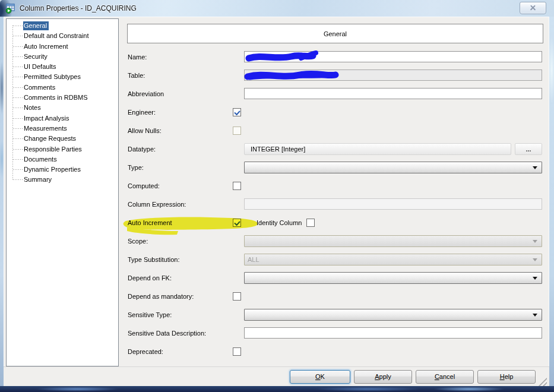 This screenshot has width=554, height=392. What do you see at coordinates (393, 260) in the screenshot?
I see `type-substitution-select: ALL` at bounding box center [393, 260].